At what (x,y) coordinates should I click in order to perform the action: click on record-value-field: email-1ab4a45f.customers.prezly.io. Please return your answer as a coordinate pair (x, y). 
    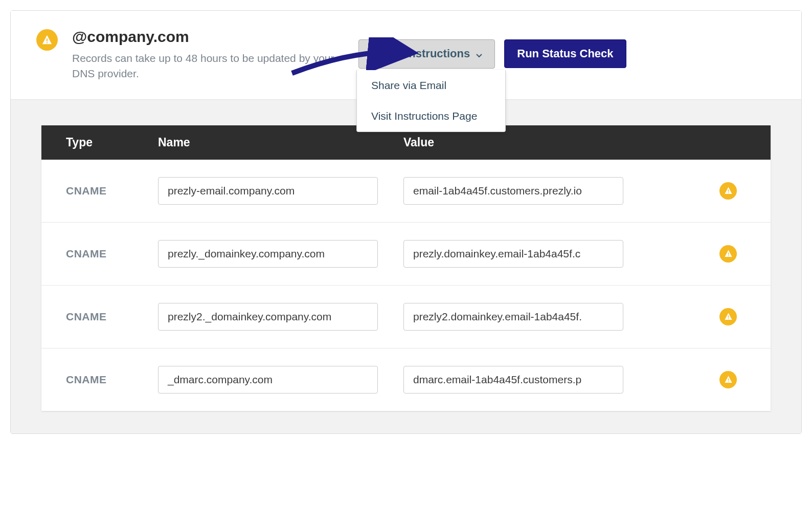
    Looking at the image, I should click on (513, 191).